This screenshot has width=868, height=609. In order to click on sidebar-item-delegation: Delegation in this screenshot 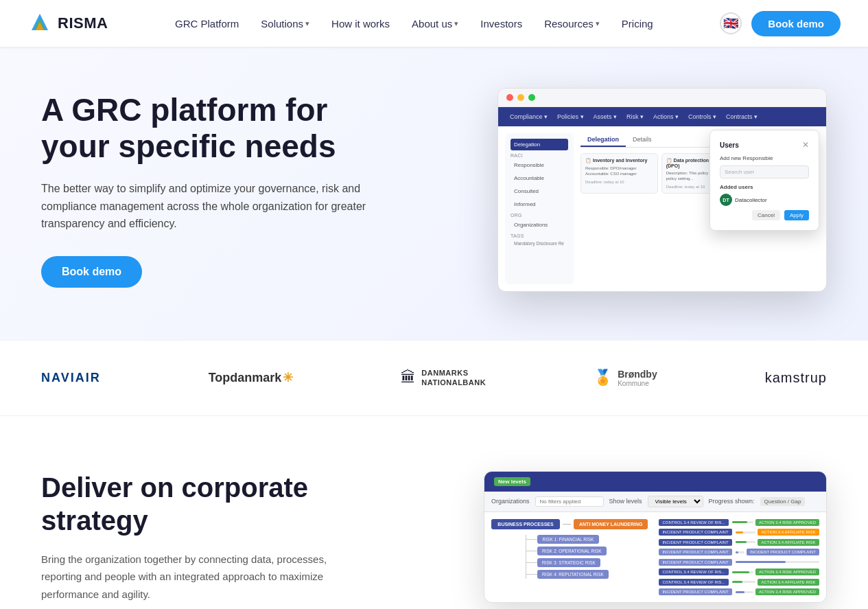, I will do `click(539, 144)`.